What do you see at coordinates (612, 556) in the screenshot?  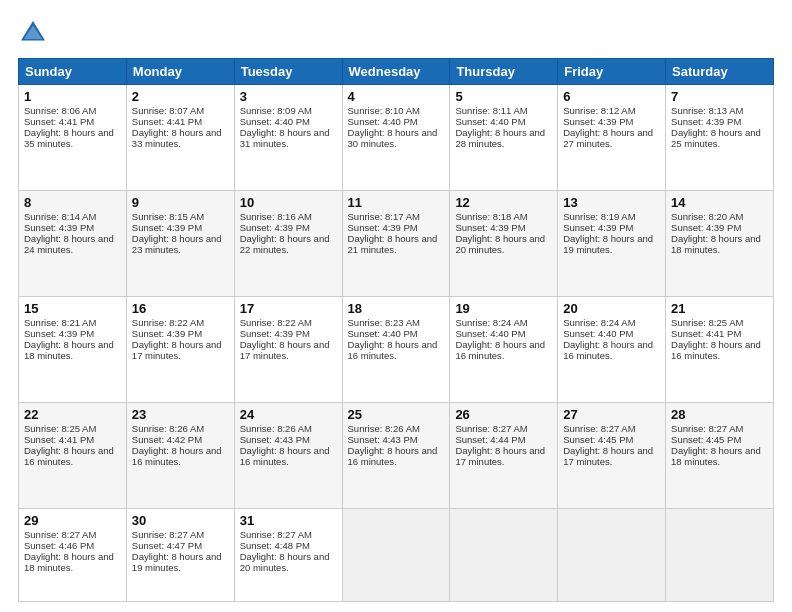 I see `empty-cell` at bounding box center [612, 556].